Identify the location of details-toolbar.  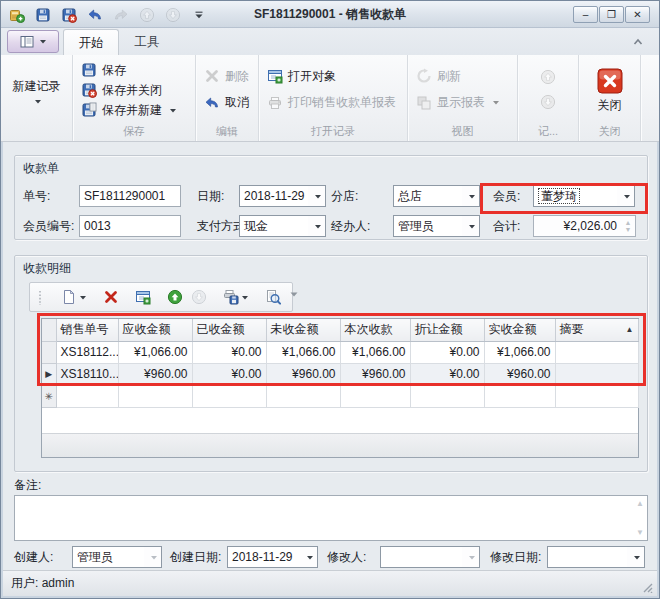
(161, 297).